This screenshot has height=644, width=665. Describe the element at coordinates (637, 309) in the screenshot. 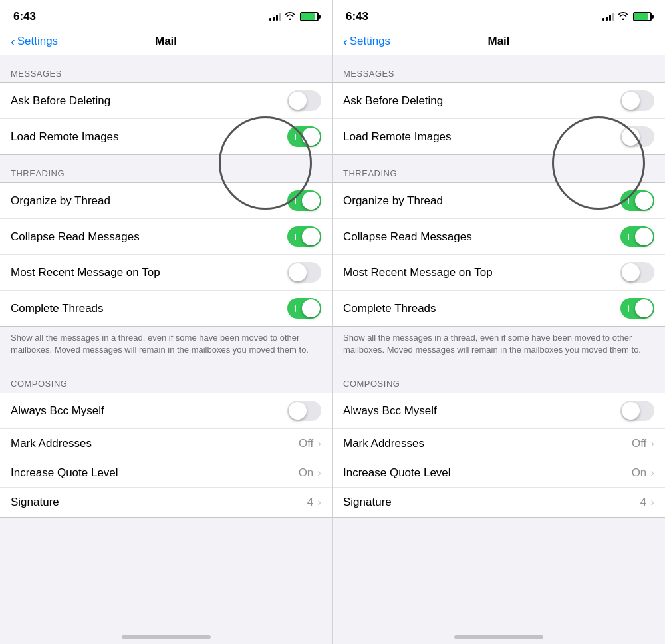

I see `complete-threads-toggle-right` at that location.